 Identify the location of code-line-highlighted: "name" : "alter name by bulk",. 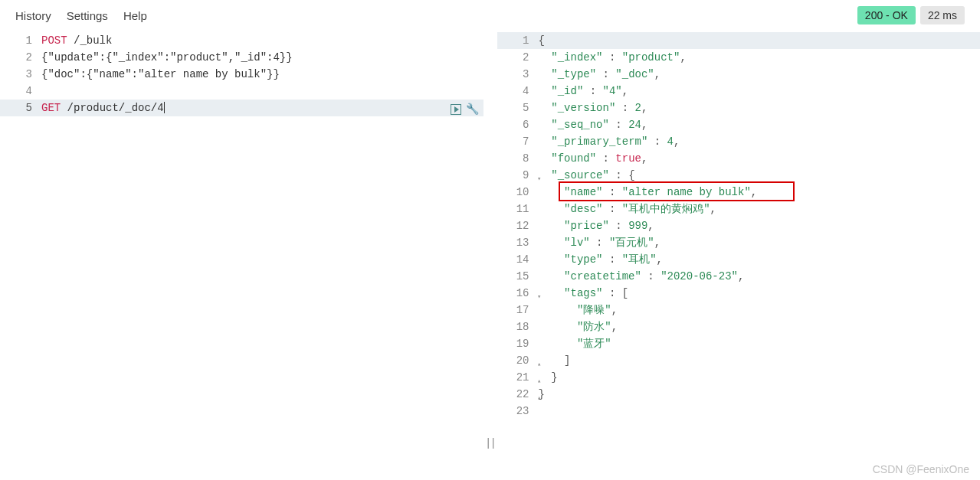
(759, 192).